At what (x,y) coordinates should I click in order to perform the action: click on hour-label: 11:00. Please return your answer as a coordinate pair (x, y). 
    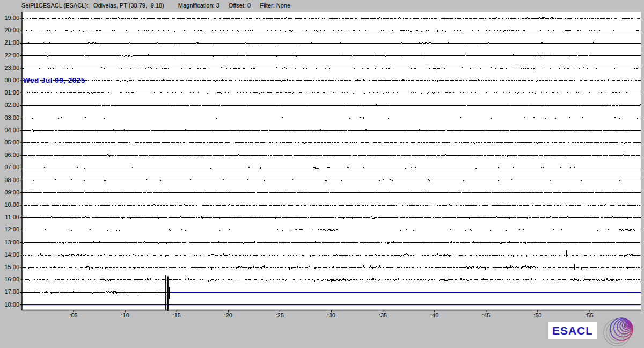
    Looking at the image, I should click on (10, 217).